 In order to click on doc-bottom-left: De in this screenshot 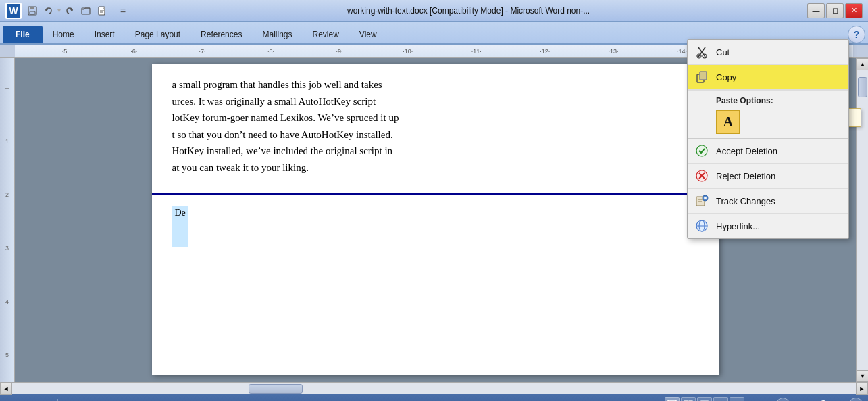, I will do `click(180, 227)`.